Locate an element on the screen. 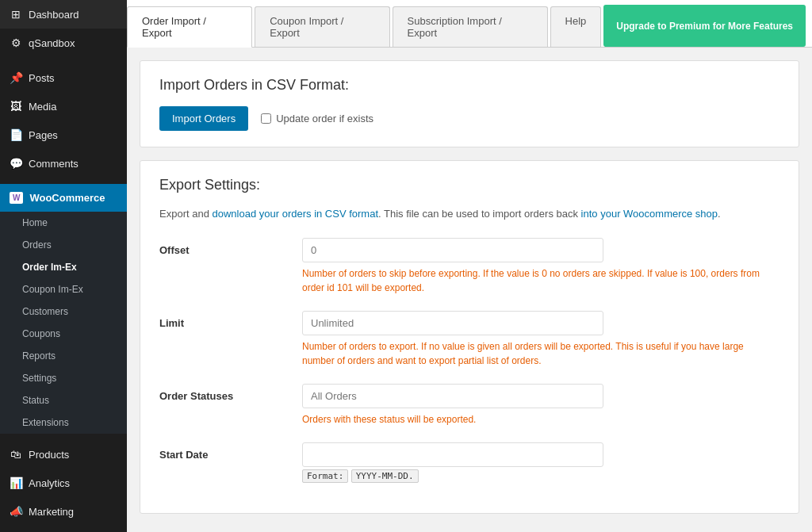 The image size is (812, 532). products-icon: 🛍 is located at coordinates (16, 454).